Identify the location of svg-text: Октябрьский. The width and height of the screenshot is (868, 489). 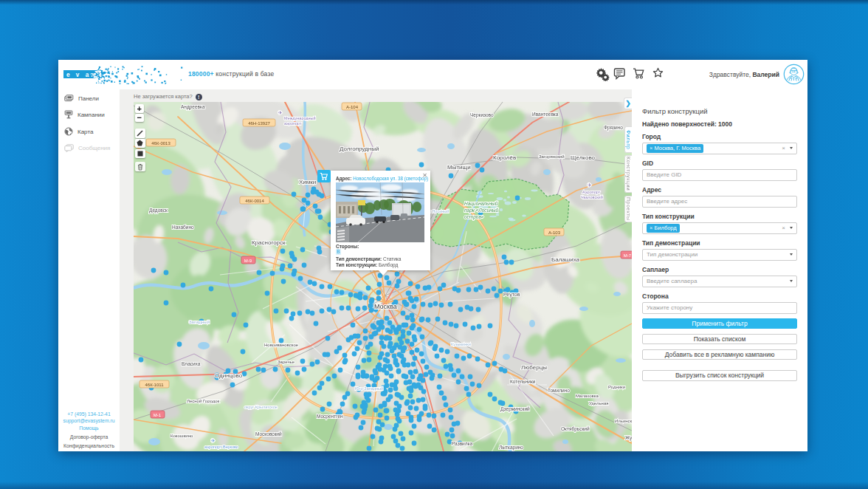
(576, 429).